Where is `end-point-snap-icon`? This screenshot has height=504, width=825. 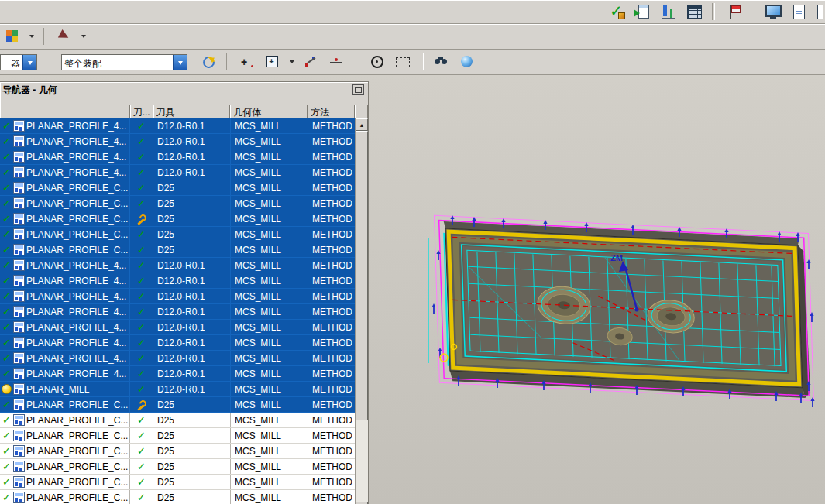 end-point-snap-icon is located at coordinates (311, 62).